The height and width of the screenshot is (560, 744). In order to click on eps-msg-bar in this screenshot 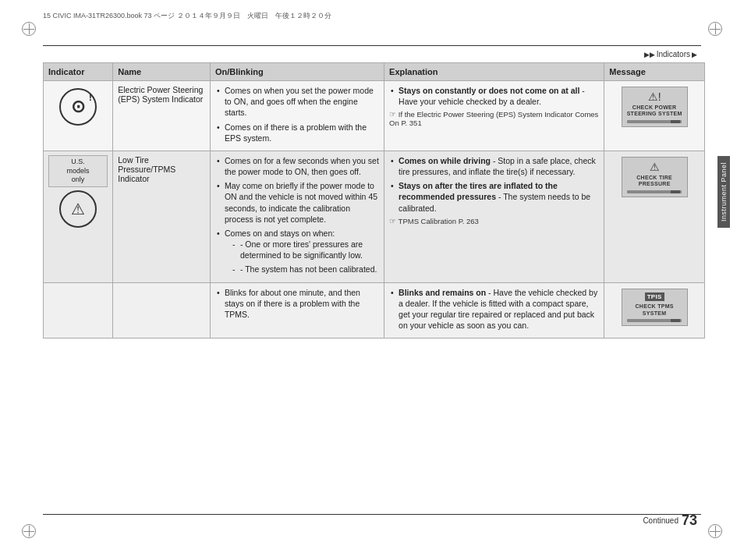, I will do `click(654, 122)`.